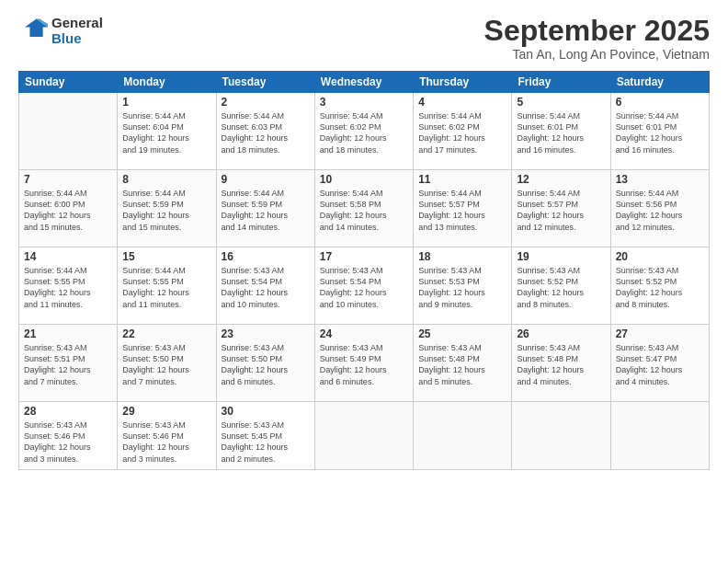  What do you see at coordinates (166, 132) in the screenshot?
I see `day-info: Sunrise: 5:44 AM Sunset: 6:04 PM Dayligh…` at bounding box center [166, 132].